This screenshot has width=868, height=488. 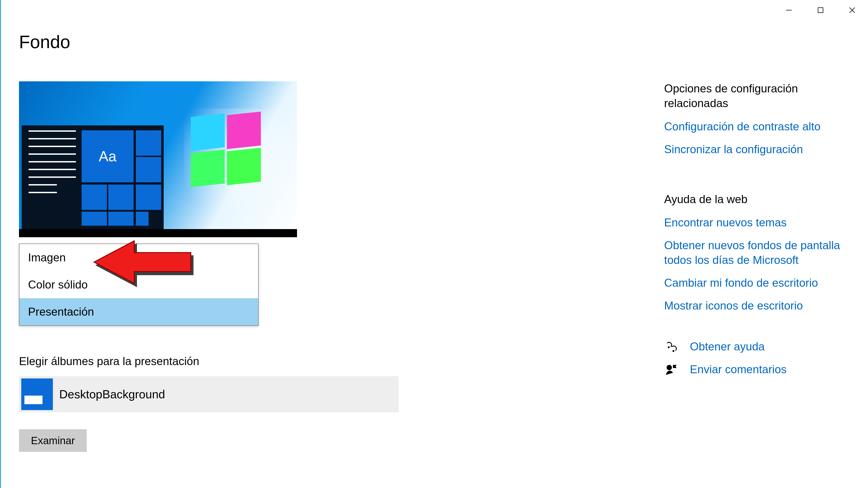 I want to click on right-column: Opciones de configuración relacionadas C…, so click(x=755, y=233).